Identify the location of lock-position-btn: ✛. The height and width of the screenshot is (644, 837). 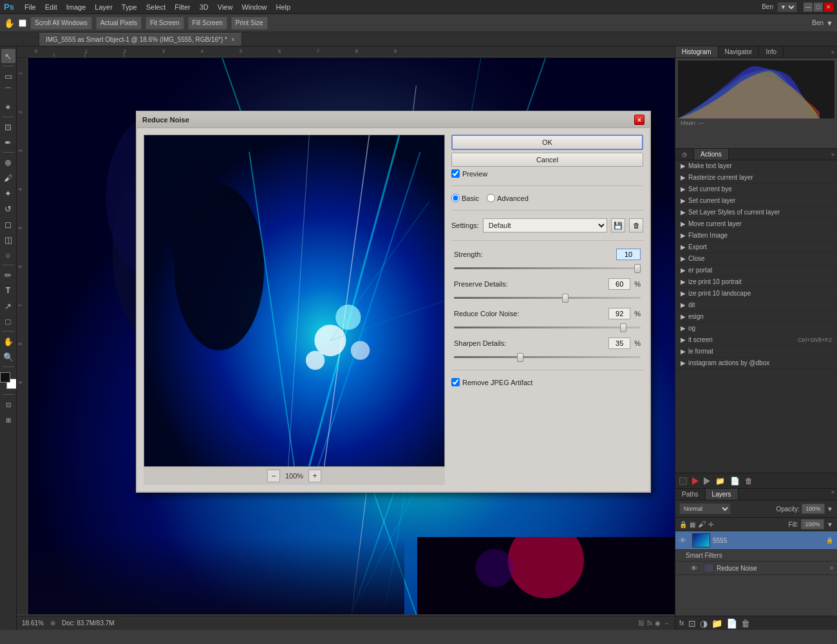
(711, 524).